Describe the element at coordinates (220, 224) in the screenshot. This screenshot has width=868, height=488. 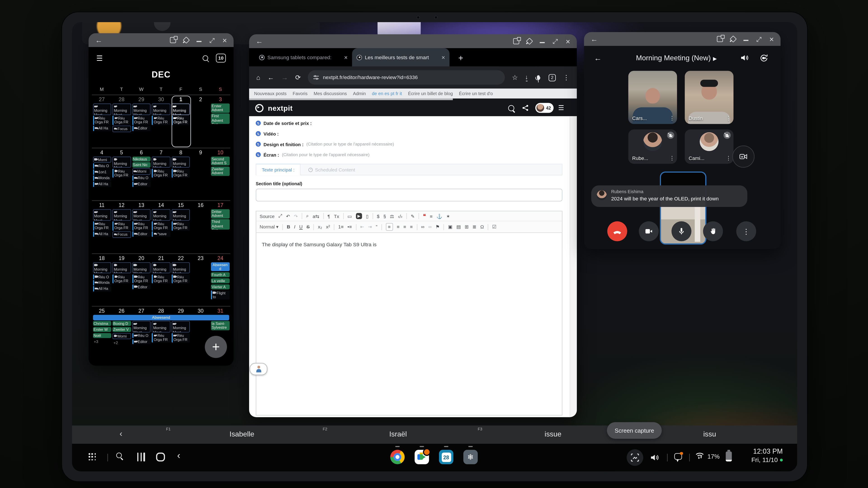
I see `calendar-event-chip: Third Advent Sun` at that location.